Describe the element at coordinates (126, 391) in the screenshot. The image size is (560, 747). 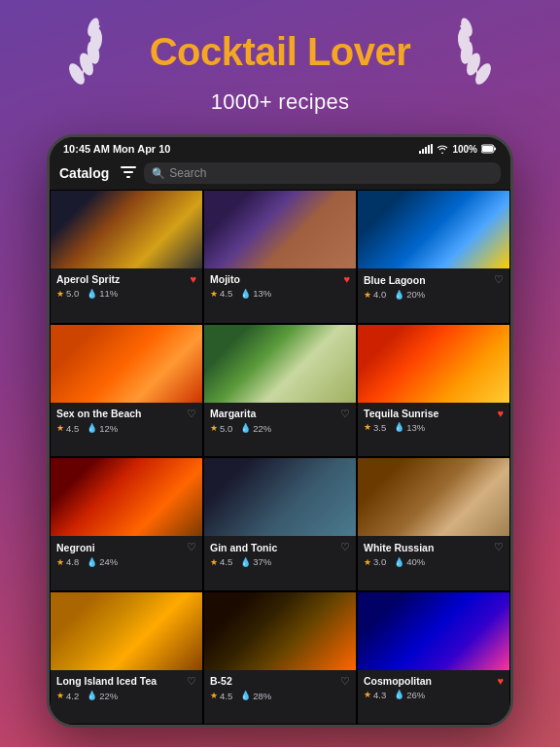
I see `cocktail-card-sex-on-the-beach: Sex on the Beach ♡ ★ 4.5 💧 12%` at that location.